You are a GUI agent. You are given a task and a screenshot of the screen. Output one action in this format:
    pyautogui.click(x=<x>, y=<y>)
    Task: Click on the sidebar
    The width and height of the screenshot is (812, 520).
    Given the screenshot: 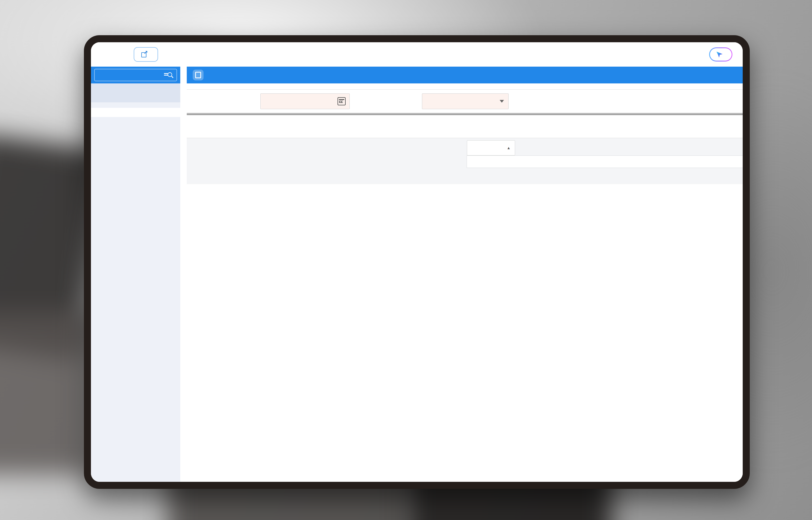 What is the action you would take?
    pyautogui.click(x=136, y=274)
    